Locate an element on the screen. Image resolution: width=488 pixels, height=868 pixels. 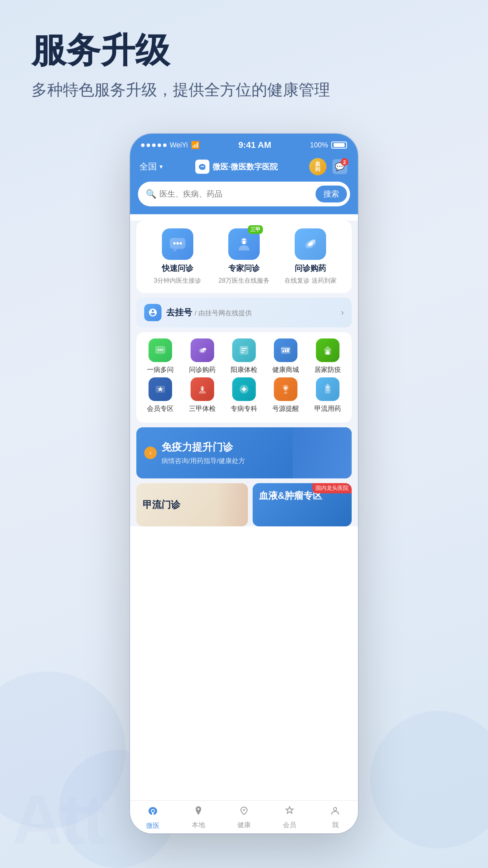
signal-dots is located at coordinates (154, 145).